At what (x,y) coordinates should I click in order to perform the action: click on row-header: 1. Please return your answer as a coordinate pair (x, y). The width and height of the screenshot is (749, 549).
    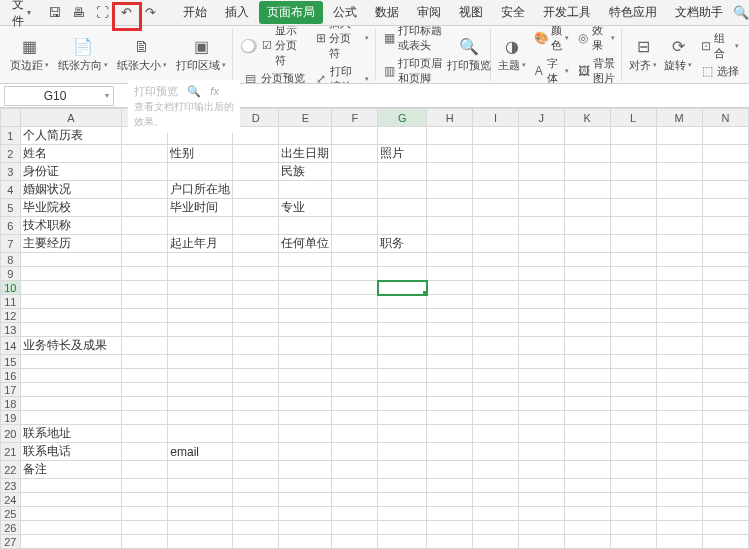
    Looking at the image, I should click on (11, 136).